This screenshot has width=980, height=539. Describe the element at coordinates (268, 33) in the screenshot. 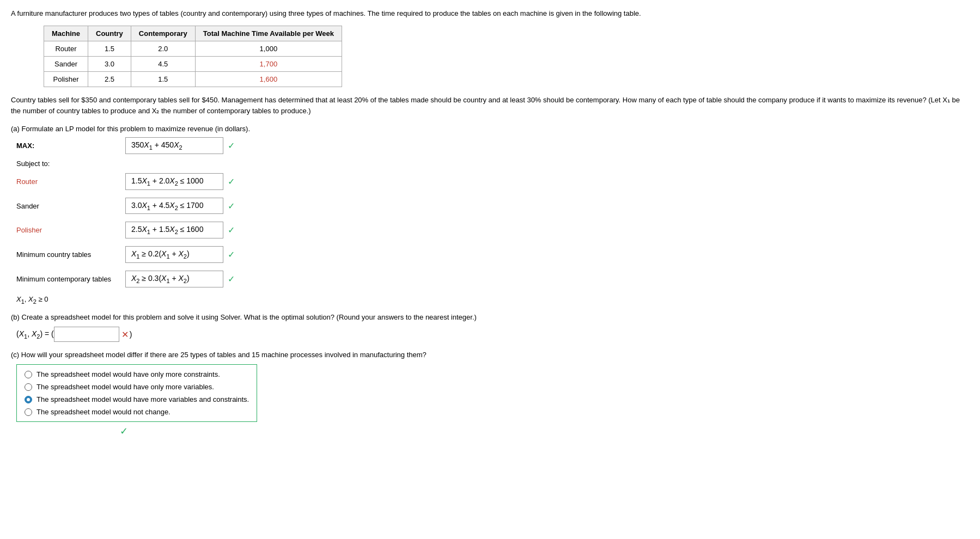

I see `col-total: Total Machine Time Available per Week` at that location.